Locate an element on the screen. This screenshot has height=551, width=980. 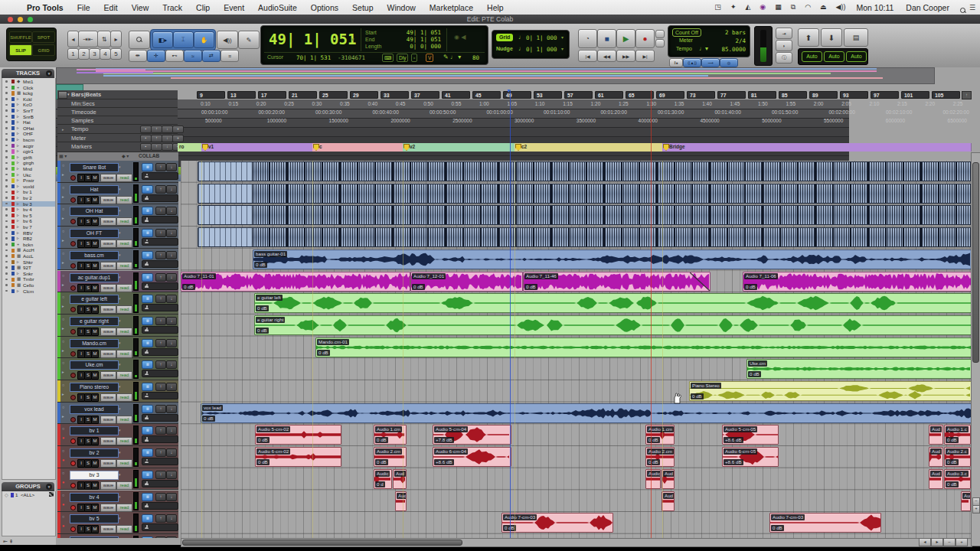
edit-function-button-0: ⇹ is located at coordinates (138, 56).